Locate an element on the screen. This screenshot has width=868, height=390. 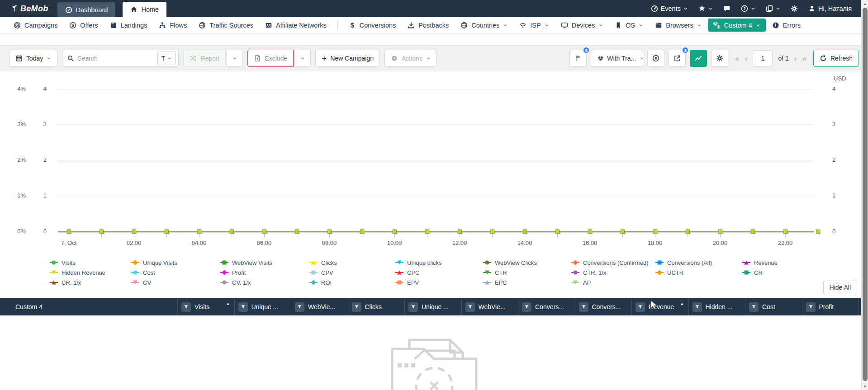
new-campaign-button: + New Campaign is located at coordinates (347, 58).